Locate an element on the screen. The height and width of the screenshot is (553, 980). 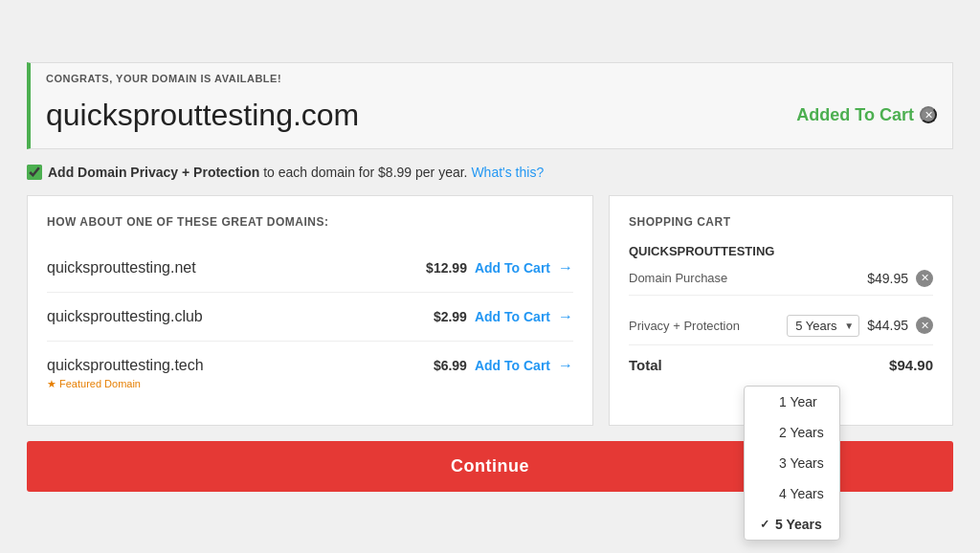
cart-privacy-row: Privacy + Protection 1 Year 2 Years 3 Ye… is located at coordinates (781, 326).